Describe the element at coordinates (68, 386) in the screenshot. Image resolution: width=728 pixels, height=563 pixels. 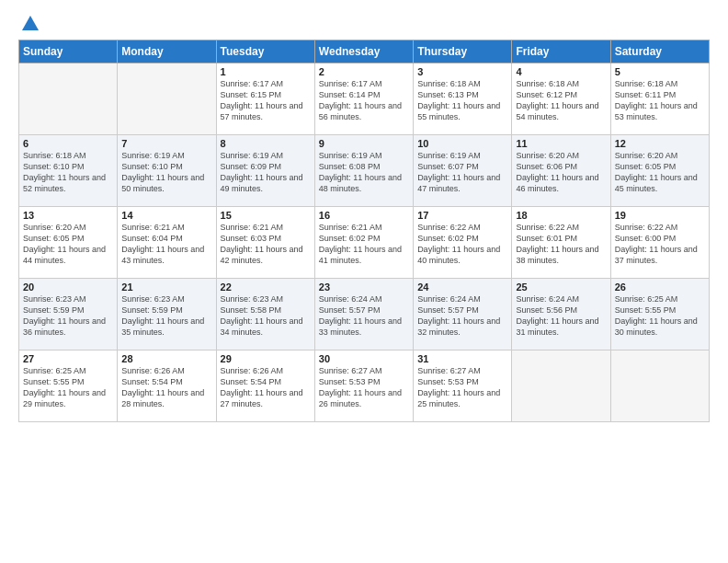
I see `calendar-day-cell: 27Sunrise: 6:25 AMSunset: 5:55 PMDayligh…` at that location.